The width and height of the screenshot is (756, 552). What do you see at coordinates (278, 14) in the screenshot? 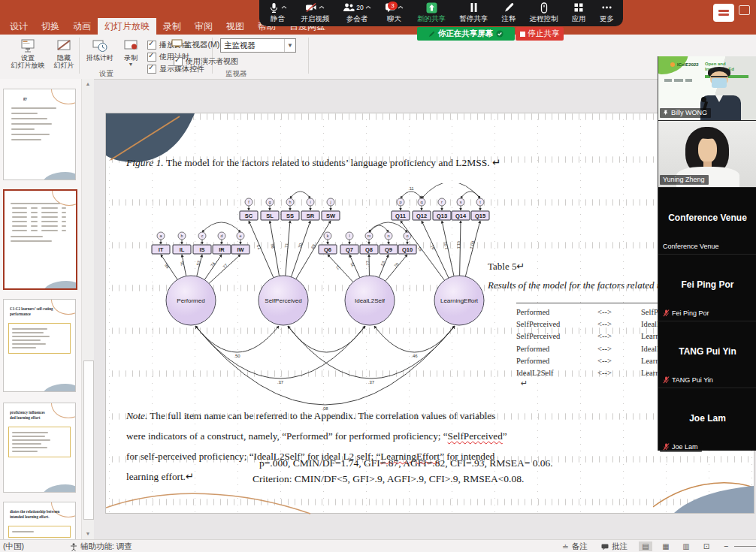
I see `meeting-button-microphone: 静音` at bounding box center [278, 14].